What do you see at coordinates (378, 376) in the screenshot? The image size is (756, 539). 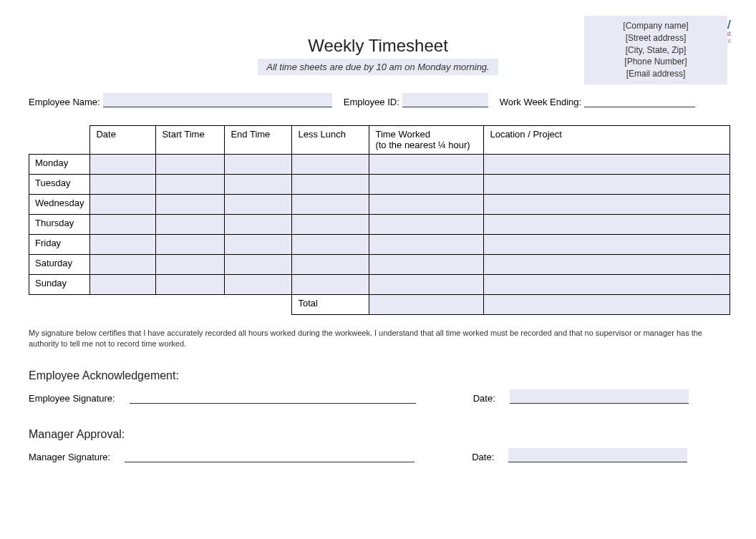 I see `employee-ack-heading: Employee Acknowledgement:` at bounding box center [378, 376].